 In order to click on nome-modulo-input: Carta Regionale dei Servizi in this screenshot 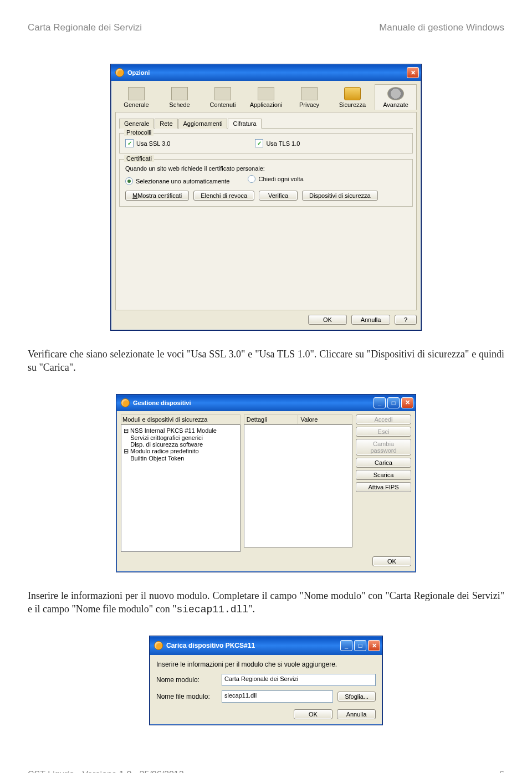, I will do `click(299, 680)`.